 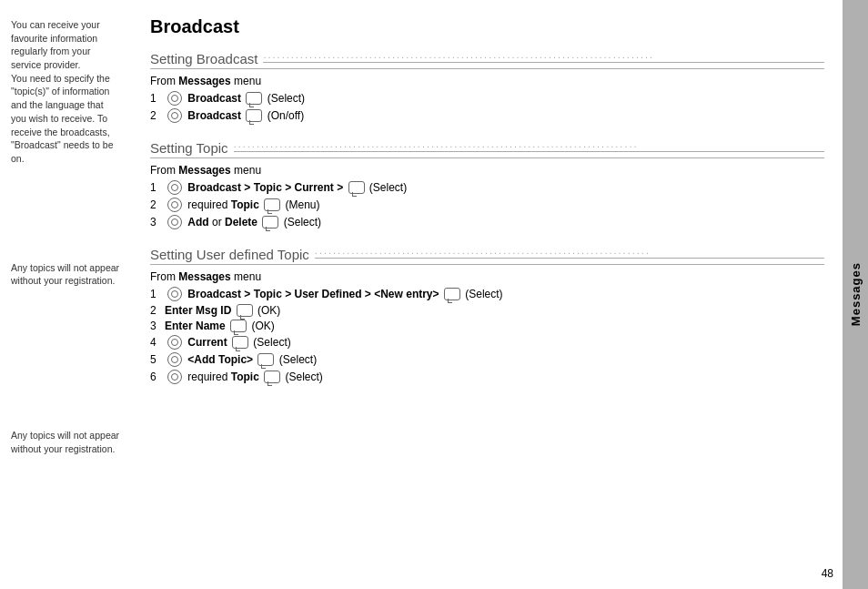 What do you see at coordinates (488, 107) in the screenshot?
I see `broadcast-steps: 1 Broadcast (Select) 2 Broadcast (On/off…` at bounding box center [488, 107].